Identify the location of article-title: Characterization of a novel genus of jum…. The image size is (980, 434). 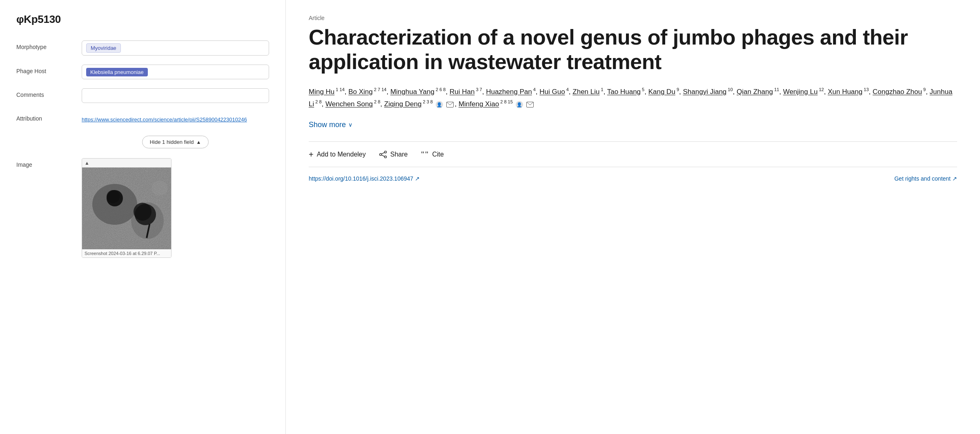
(633, 50).